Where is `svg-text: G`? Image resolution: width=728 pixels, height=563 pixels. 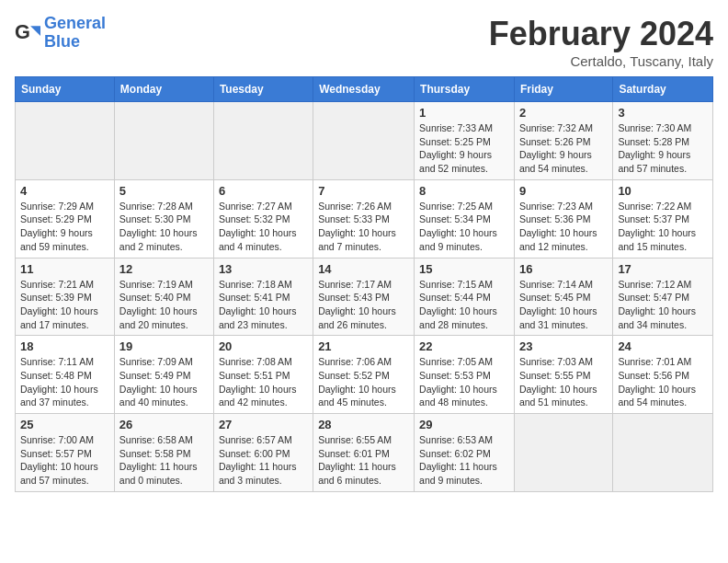
svg-text: G is located at coordinates (22, 31).